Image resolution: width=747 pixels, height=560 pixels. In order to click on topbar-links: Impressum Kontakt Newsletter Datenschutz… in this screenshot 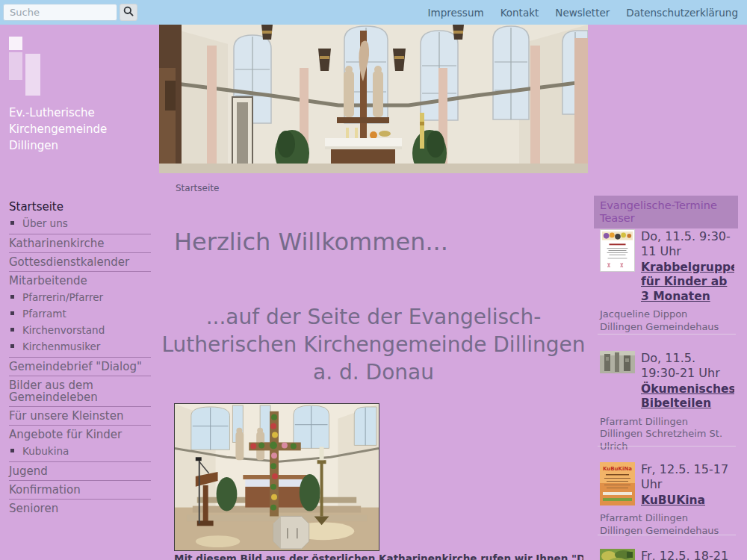, I will do `click(583, 12)`.